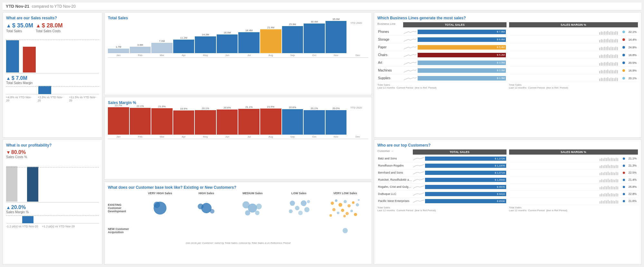 Image resolution: width=644 pixels, height=267 pixels. I want to click on ts-bar-item-5: 16.0MJun, so click(227, 44).